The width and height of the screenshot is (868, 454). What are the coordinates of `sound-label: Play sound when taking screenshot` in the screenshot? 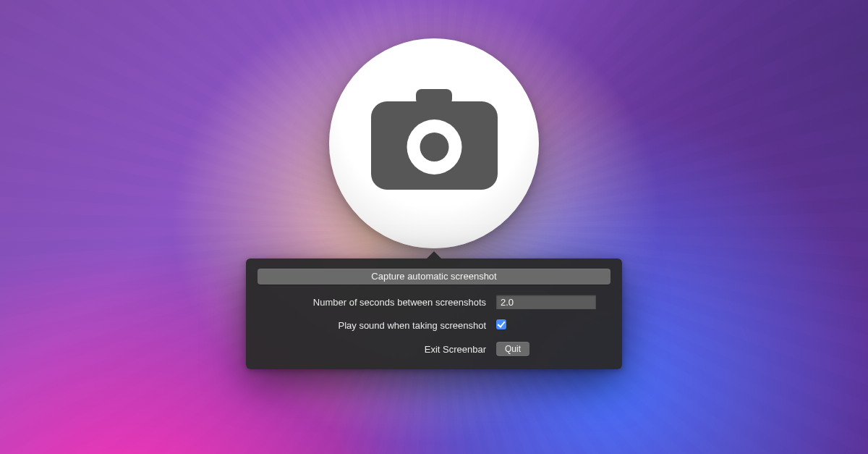 It's located at (377, 326).